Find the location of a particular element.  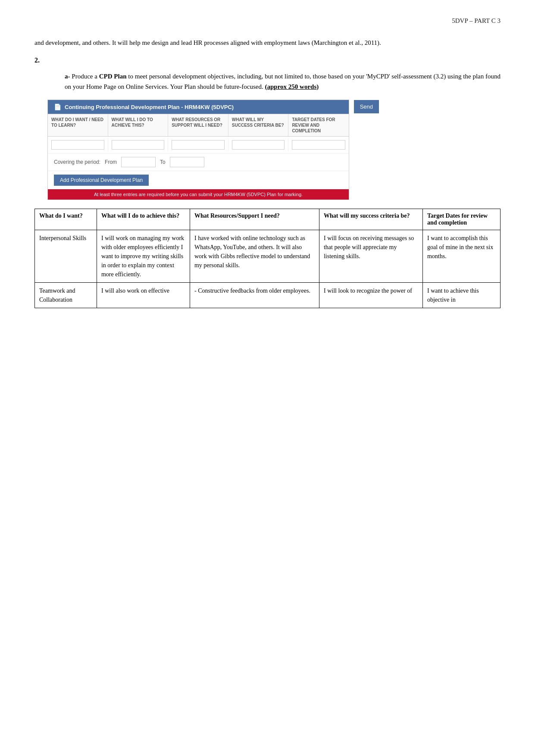

th-criteria: What will my success criteria be? is located at coordinates (371, 220).